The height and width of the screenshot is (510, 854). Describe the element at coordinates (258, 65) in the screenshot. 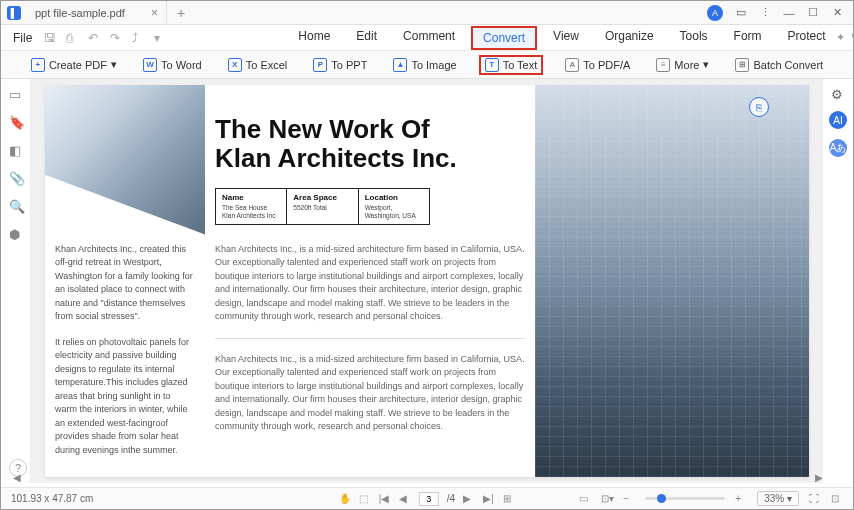

I see `to-excel-button: X To Excel` at that location.